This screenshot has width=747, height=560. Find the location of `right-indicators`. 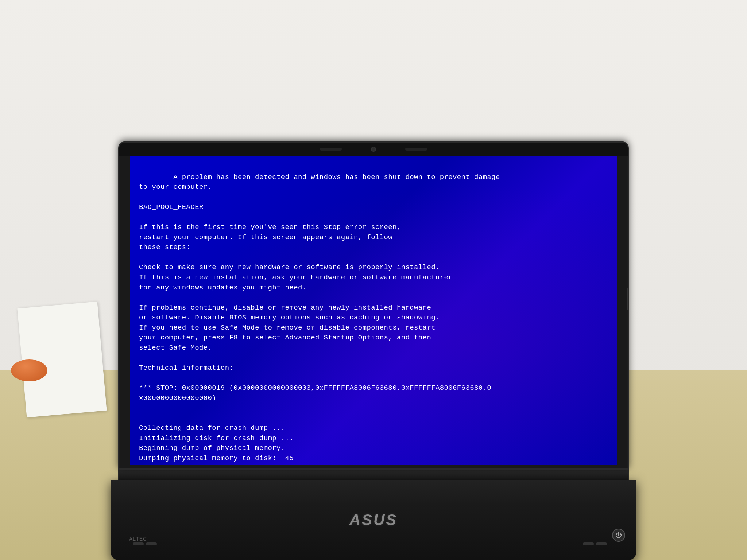

right-indicators is located at coordinates (595, 544).